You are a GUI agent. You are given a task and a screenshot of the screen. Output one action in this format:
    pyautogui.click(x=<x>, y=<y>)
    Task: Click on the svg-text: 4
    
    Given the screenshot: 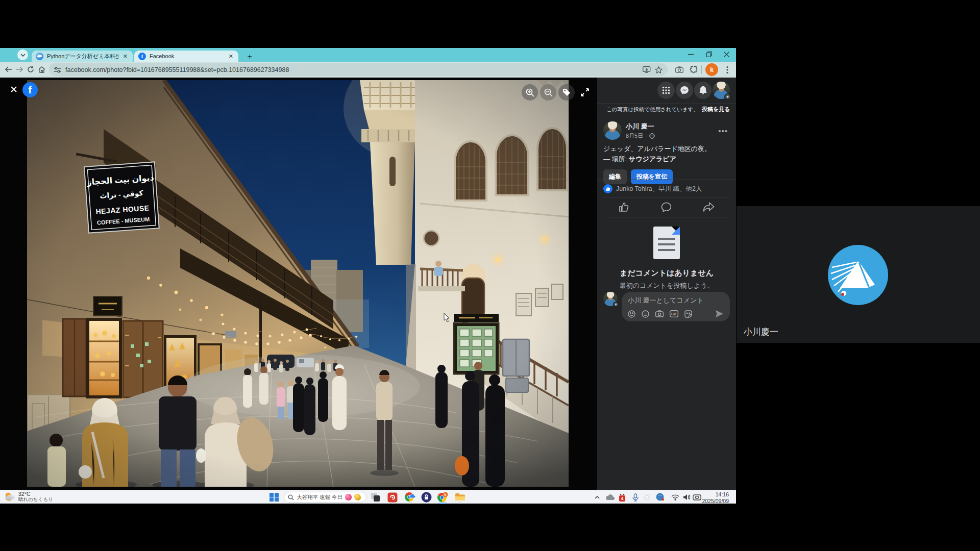 What is the action you would take?
    pyautogui.click(x=622, y=498)
    